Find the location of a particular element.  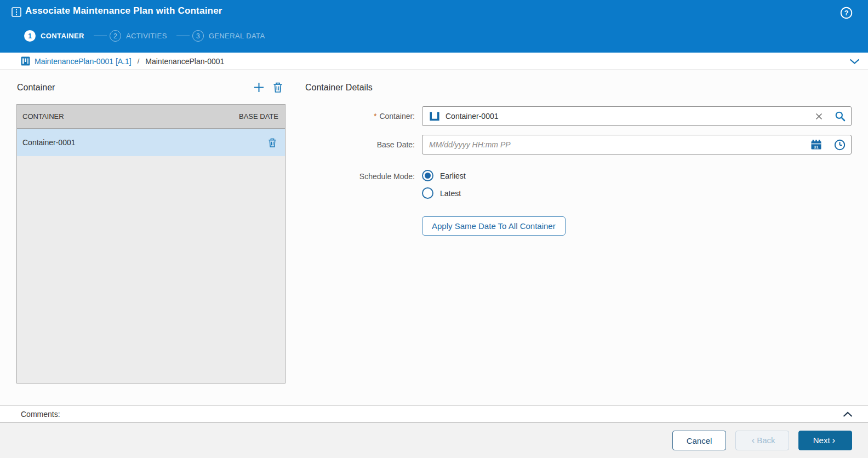

schedule-mode-label: Schedule Mode: is located at coordinates (346, 176).